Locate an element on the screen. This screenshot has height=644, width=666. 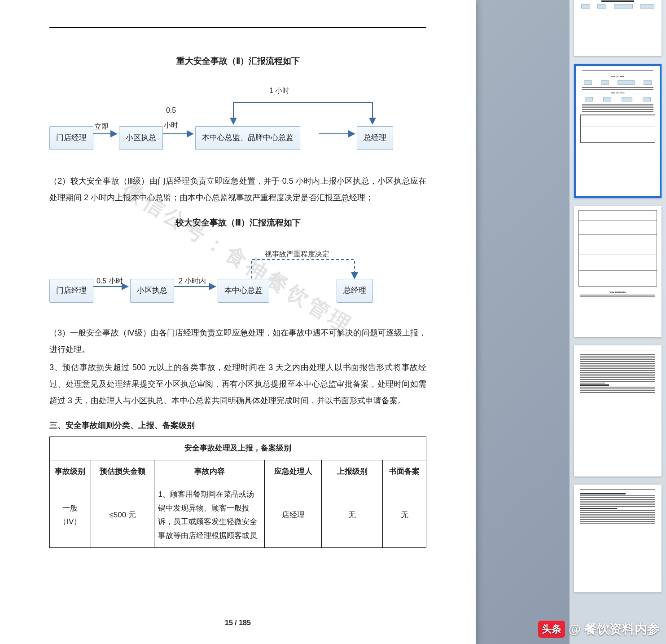
flow1-node-gm: 总经理 is located at coordinates (375, 138).